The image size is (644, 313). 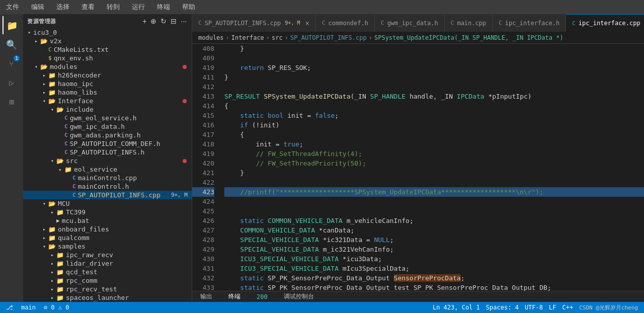 I want to click on tab-ipc-interface-cpp: C ipc_interface.cpp 2, M ×, so click(x=605, y=23).